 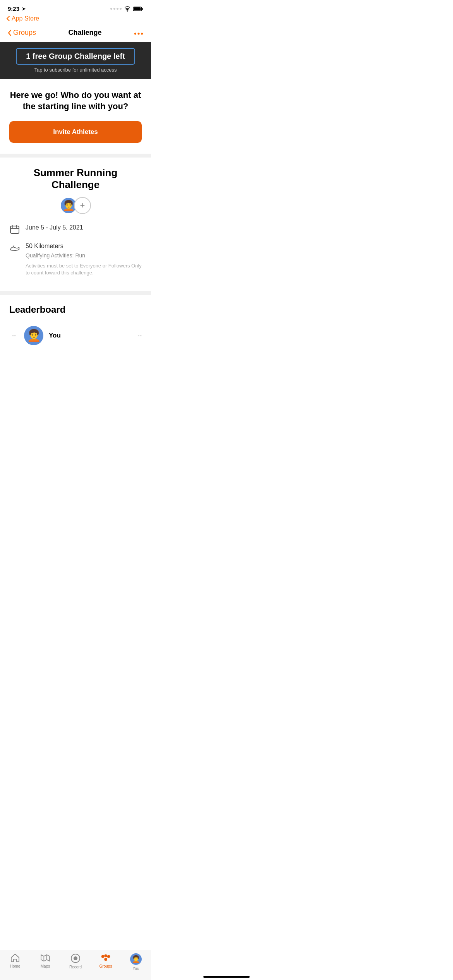 What do you see at coordinates (15, 230) in the screenshot?
I see `calendar-icon` at bounding box center [15, 230].